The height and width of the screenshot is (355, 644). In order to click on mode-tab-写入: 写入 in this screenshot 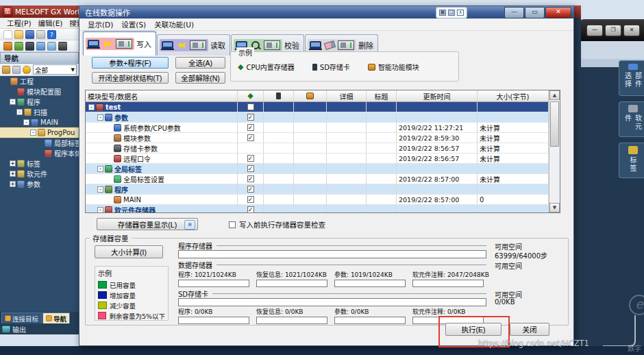, I will do `click(119, 44)`.